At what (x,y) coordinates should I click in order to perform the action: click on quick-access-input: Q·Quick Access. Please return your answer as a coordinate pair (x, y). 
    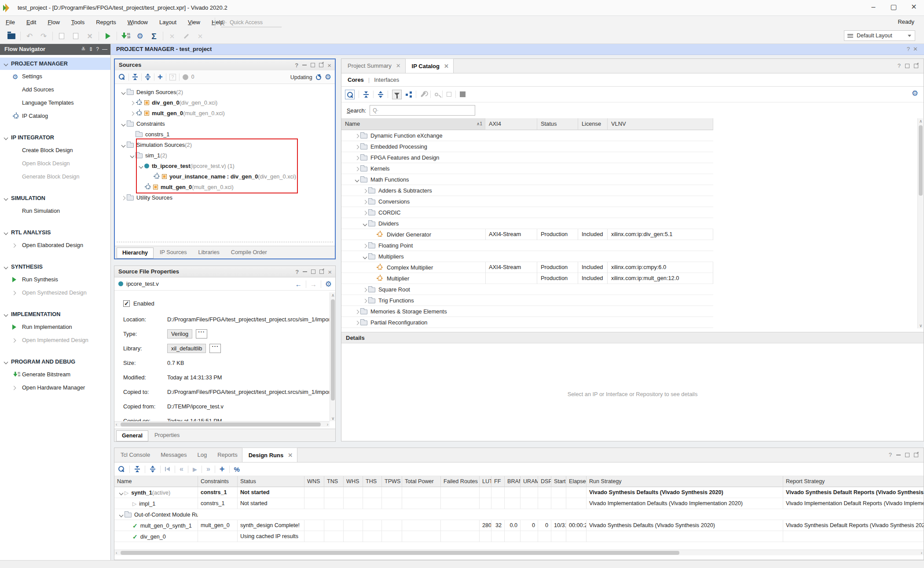
    Looking at the image, I should click on (251, 23).